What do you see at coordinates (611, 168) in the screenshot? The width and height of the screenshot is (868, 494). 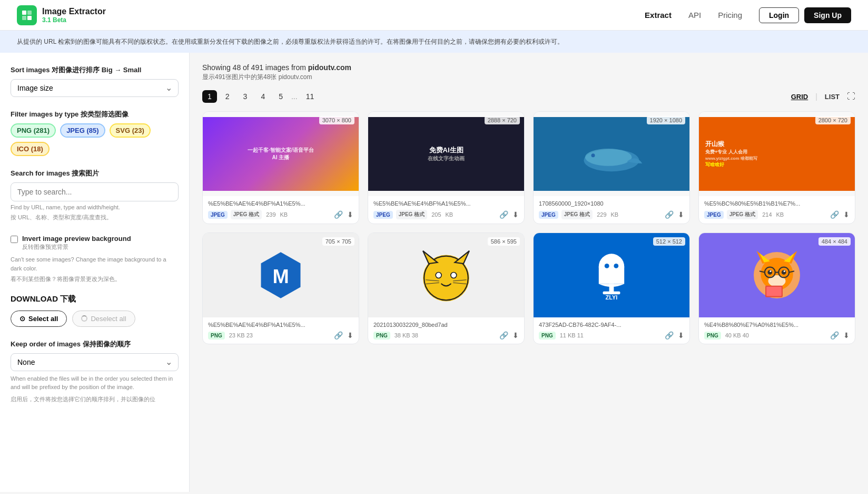 I see `image-card: 1920 × 1080 1708560000_1920×1080` at bounding box center [611, 168].